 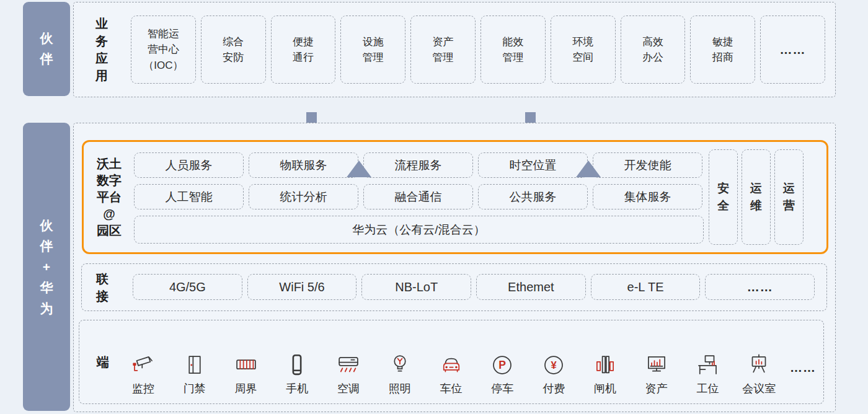 What do you see at coordinates (143, 364) in the screenshot?
I see `cctv-icon` at bounding box center [143, 364].